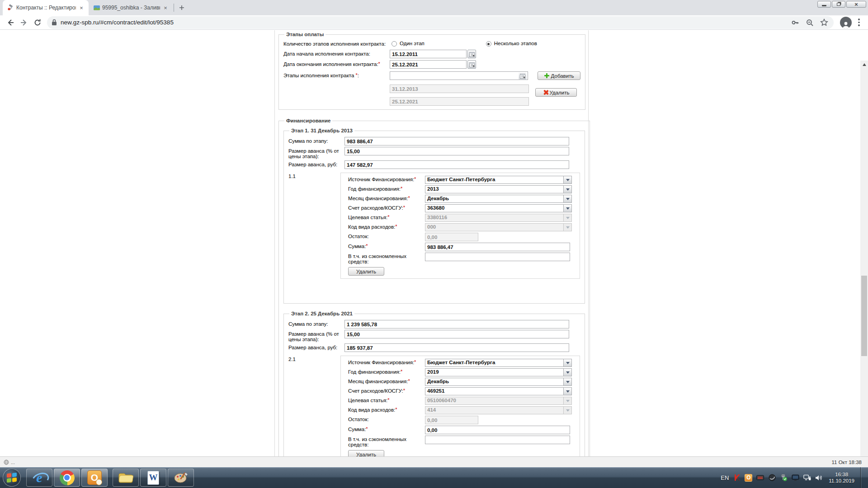 This screenshot has width=868, height=488. Describe the element at coordinates (428, 54) in the screenshot. I see `start-date-input` at that location.